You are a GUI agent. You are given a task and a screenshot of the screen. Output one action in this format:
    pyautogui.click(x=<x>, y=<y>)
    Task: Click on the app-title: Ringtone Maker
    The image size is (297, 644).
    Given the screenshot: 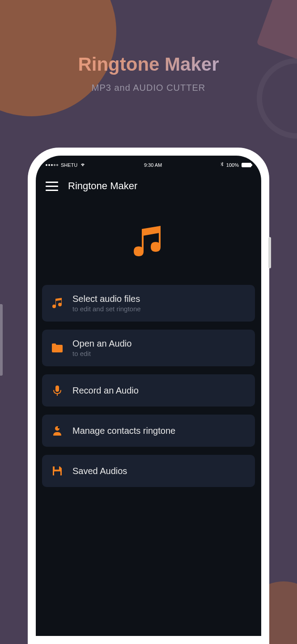 What is the action you would take?
    pyautogui.click(x=103, y=186)
    